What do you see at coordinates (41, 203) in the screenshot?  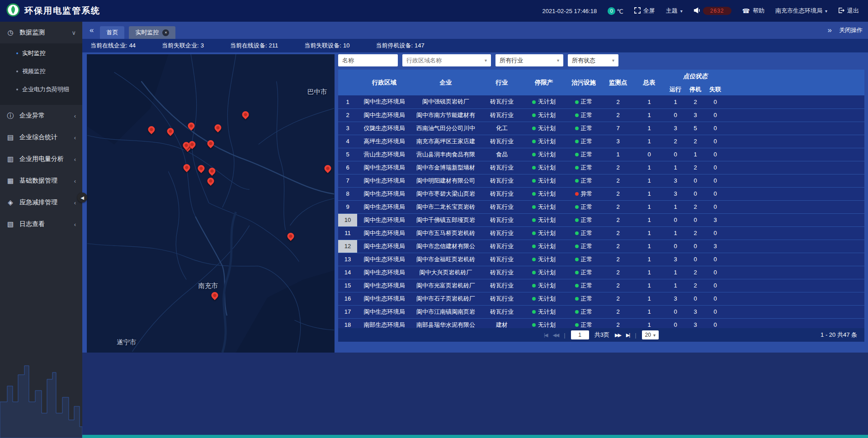 I see `sidebar-group-emergency-management: ◈应急减排管理‹` at bounding box center [41, 203].